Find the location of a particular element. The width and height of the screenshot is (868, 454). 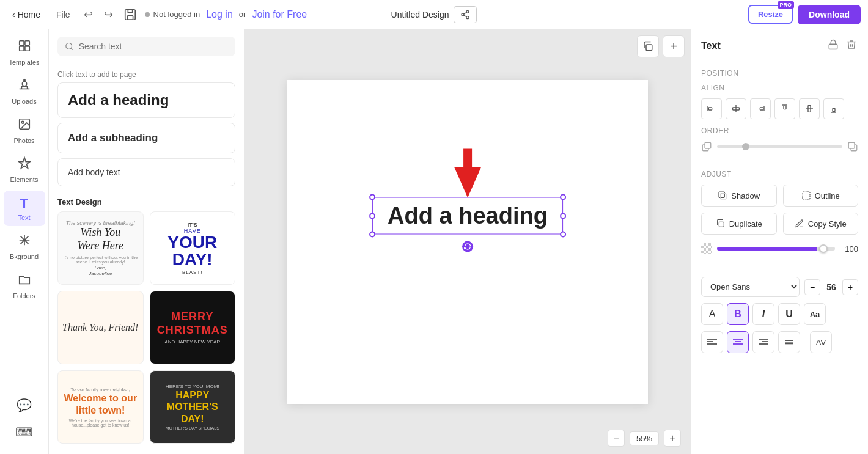

shadow-button: Shadow is located at coordinates (739, 196).